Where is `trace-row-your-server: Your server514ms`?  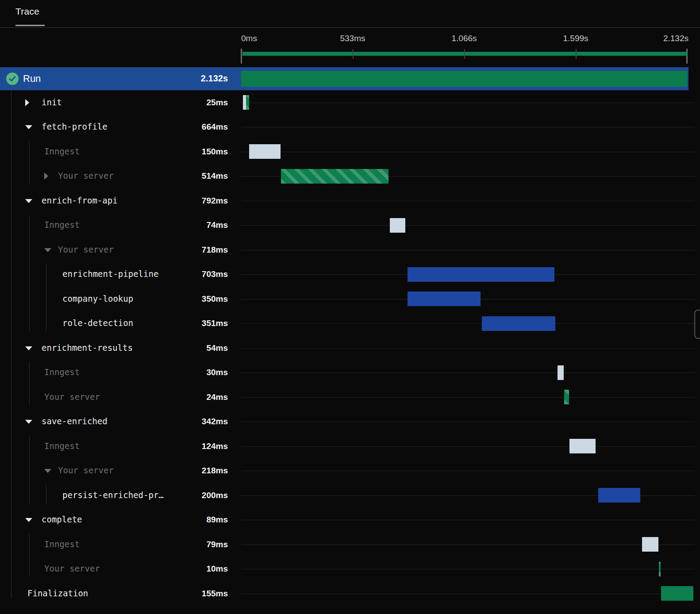
trace-row-your-server: Your server514ms is located at coordinates (350, 177).